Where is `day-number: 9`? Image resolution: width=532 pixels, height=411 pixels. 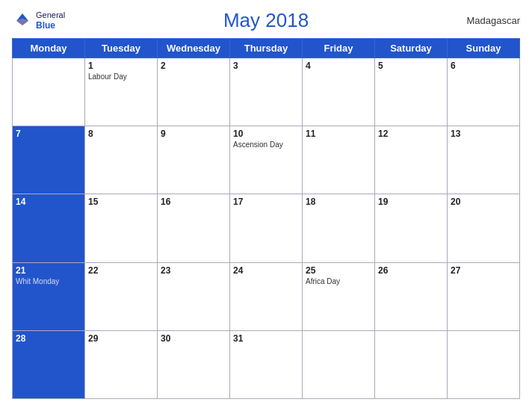 day-number: 9 is located at coordinates (194, 134).